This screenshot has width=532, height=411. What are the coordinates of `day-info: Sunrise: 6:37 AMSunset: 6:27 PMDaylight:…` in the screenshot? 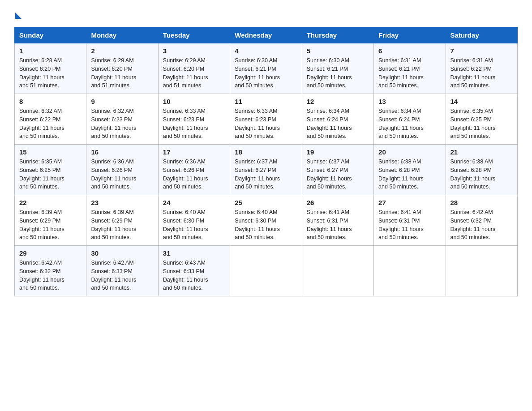 It's located at (330, 174).